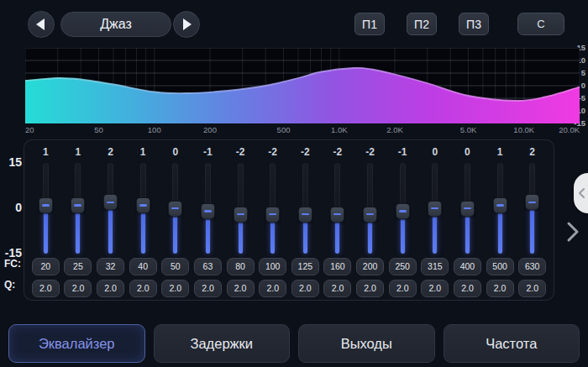  I want to click on fc-chip: 315, so click(435, 267).